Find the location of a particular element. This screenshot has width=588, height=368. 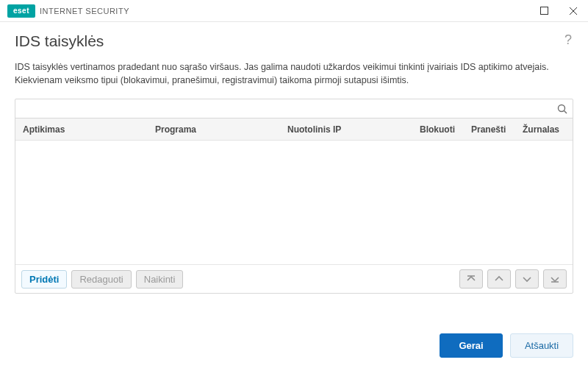

edit-button: Redaguoti is located at coordinates (101, 280).